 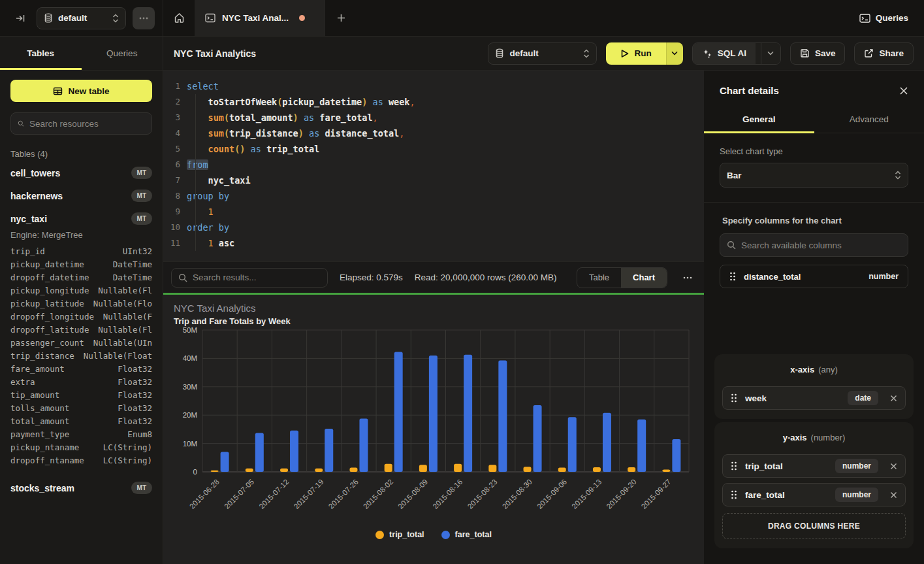 What do you see at coordinates (542, 54) in the screenshot?
I see `run-database-selector: default` at bounding box center [542, 54].